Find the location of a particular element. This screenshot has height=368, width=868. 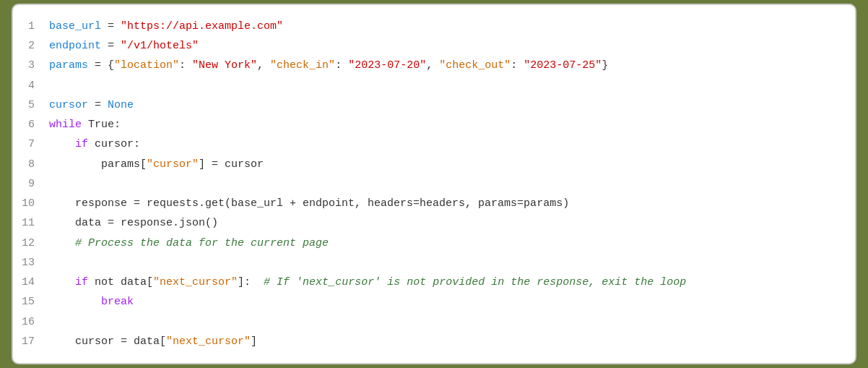

token: cursor is located at coordinates (69, 106).